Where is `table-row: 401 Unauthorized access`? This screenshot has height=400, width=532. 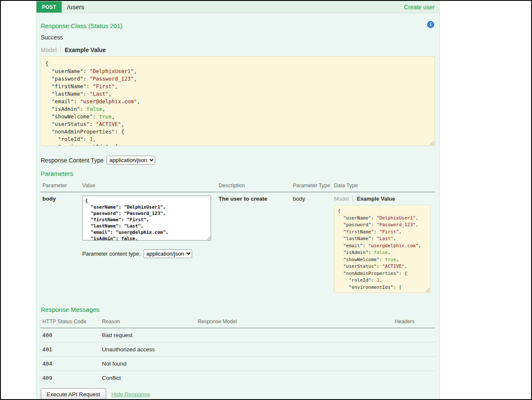 table-row: 401 Unauthorized access is located at coordinates (238, 350).